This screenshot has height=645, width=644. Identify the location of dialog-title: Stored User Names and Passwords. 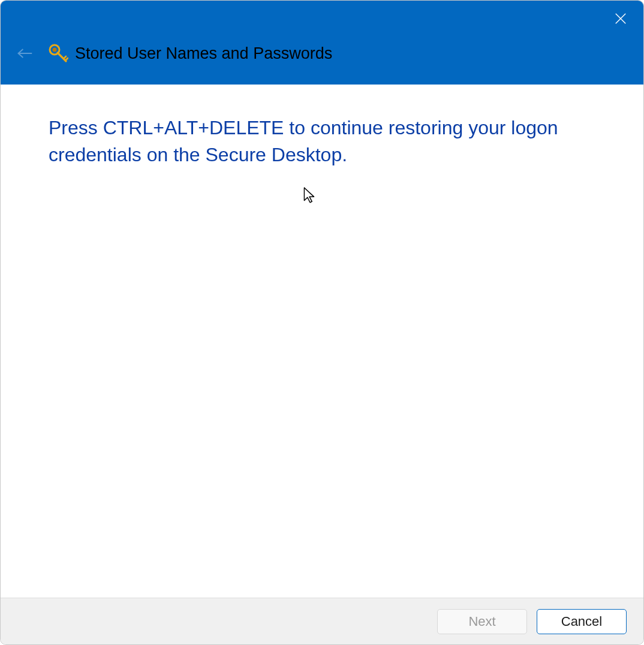
(204, 54).